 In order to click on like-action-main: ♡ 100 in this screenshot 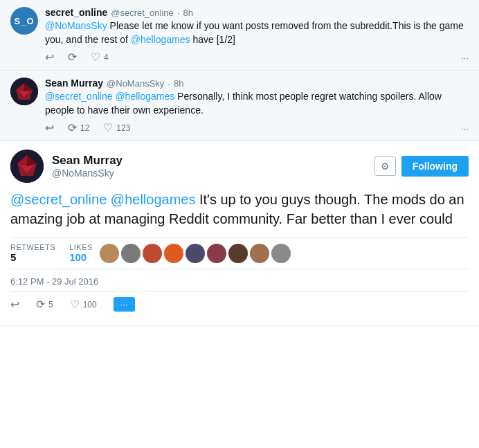, I will do `click(83, 305)`.